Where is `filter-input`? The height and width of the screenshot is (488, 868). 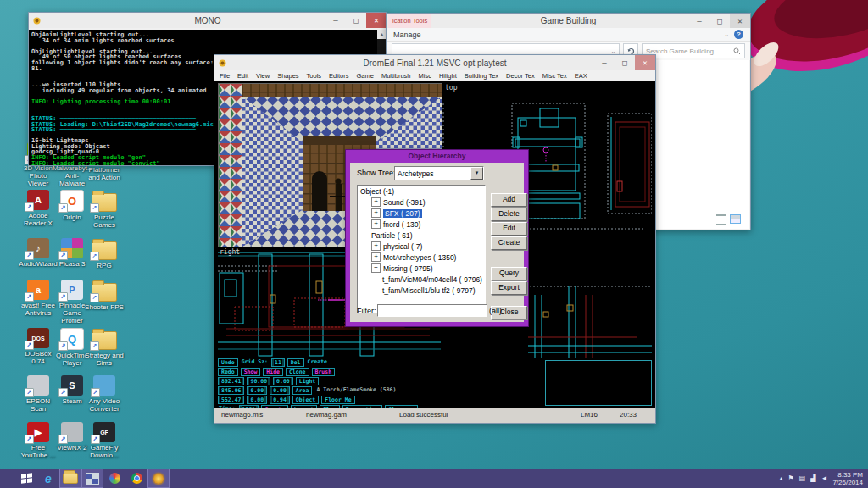 filter-input is located at coordinates (432, 310).